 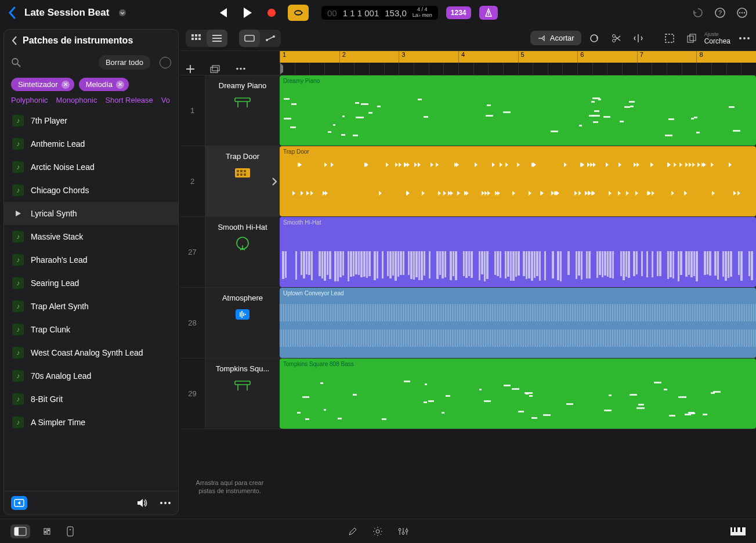 I want to click on loop-tool-icon, so click(x=594, y=38).